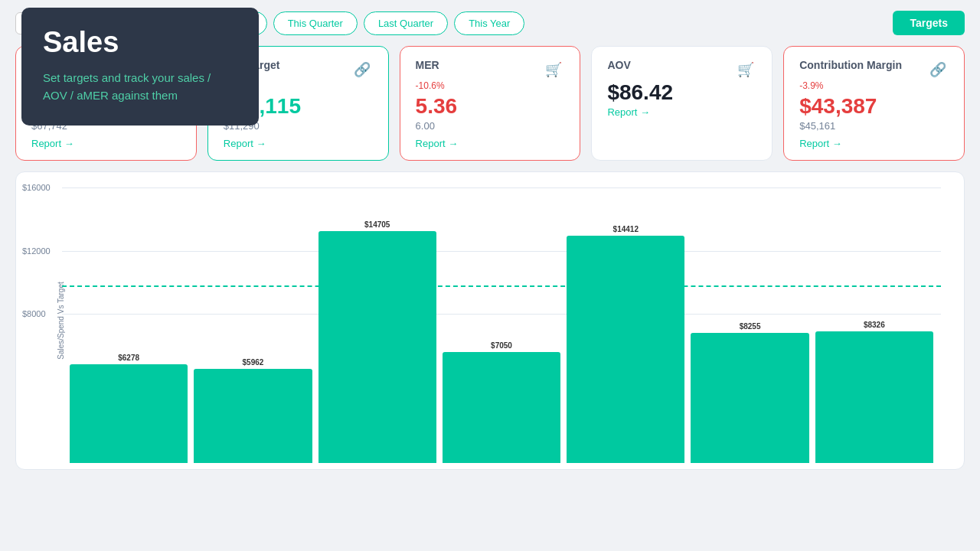 This screenshot has width=980, height=551. I want to click on card-header-4: Contribution Margin 🔗, so click(874, 70).